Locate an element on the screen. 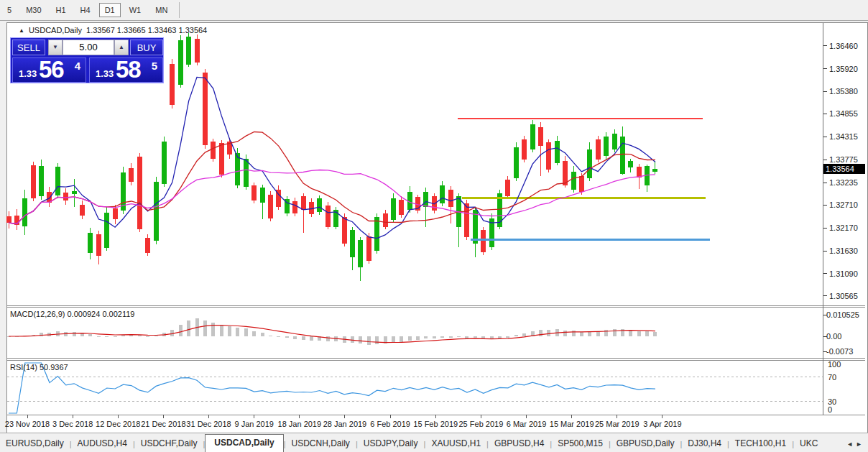 The height and width of the screenshot is (452, 868). date-label: 23 Nov 2018 is located at coordinates (27, 424).